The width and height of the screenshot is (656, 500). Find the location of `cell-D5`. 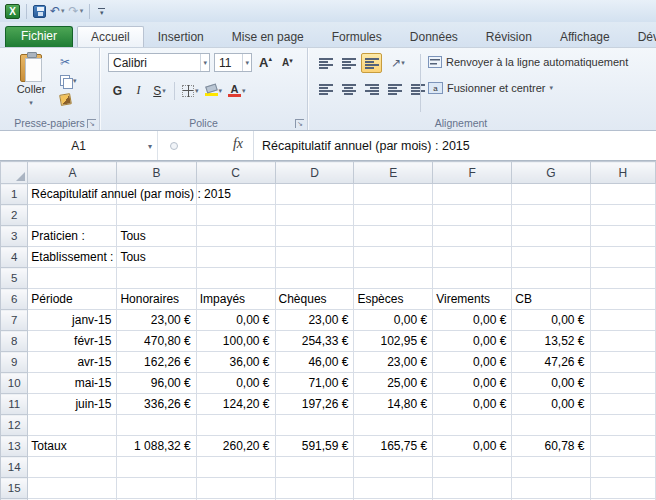

cell-D5 is located at coordinates (314, 278).